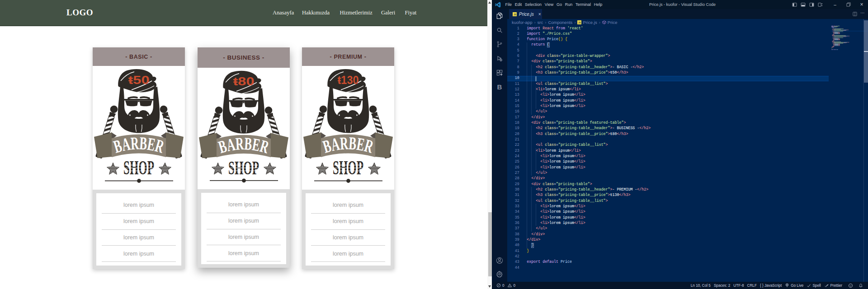  Describe the element at coordinates (244, 81) in the screenshot. I see `svg-text: ŧ80` at that location.